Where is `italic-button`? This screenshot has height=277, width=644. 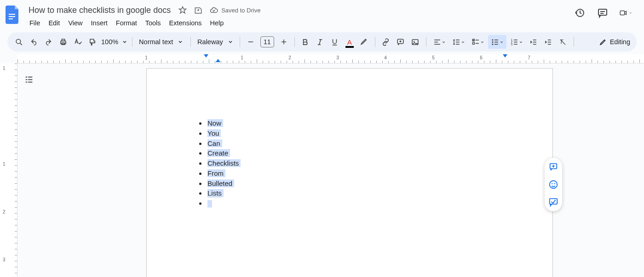 italic-button is located at coordinates (320, 42).